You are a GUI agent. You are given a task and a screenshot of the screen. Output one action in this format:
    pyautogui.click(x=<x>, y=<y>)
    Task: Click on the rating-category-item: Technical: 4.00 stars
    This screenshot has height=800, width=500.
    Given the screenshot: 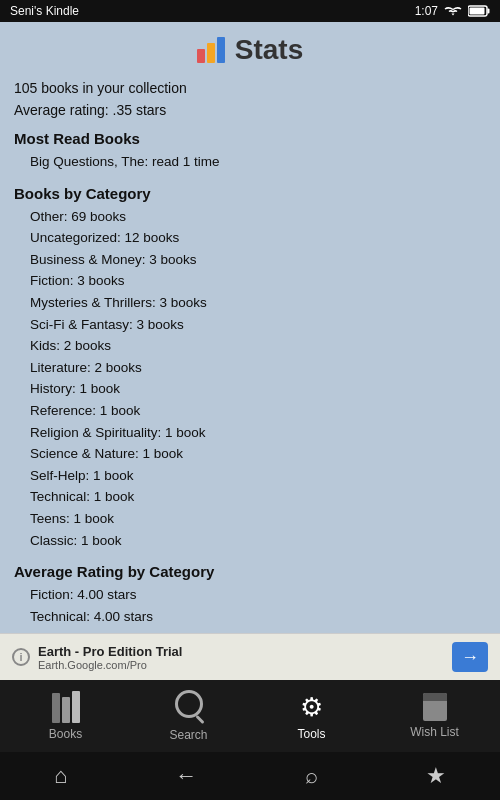 What is the action you would take?
    pyautogui.click(x=258, y=617)
    